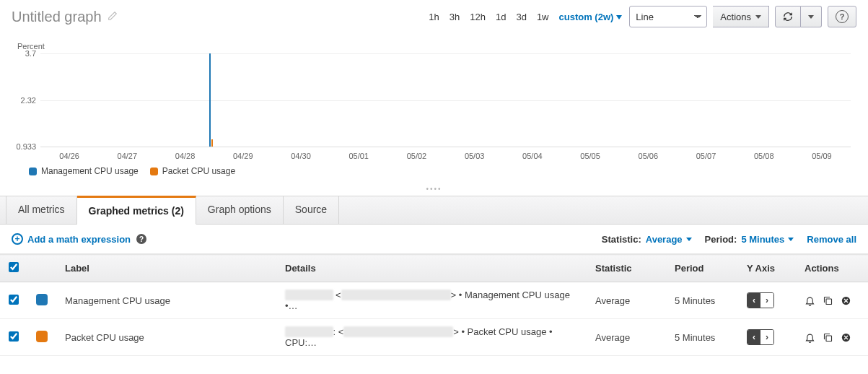 Image resolution: width=868 pixels, height=374 pixels. Describe the element at coordinates (842, 17) in the screenshot. I see `help-button: ?` at that location.